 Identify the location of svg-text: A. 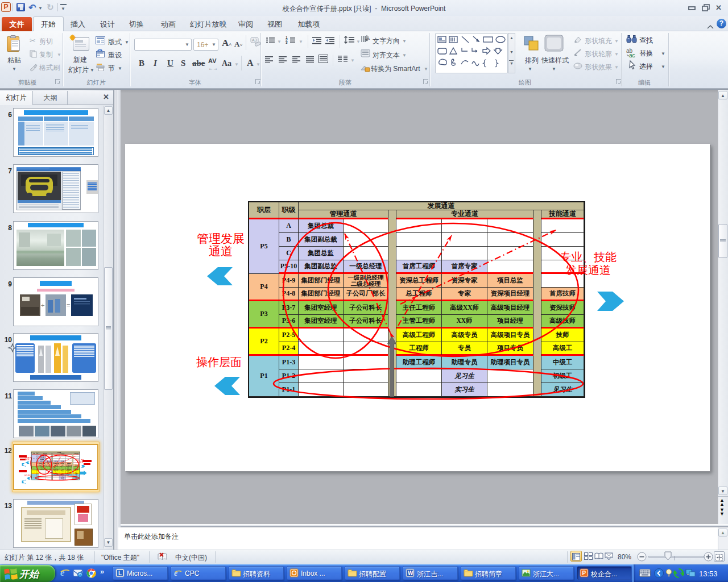
(368, 38).